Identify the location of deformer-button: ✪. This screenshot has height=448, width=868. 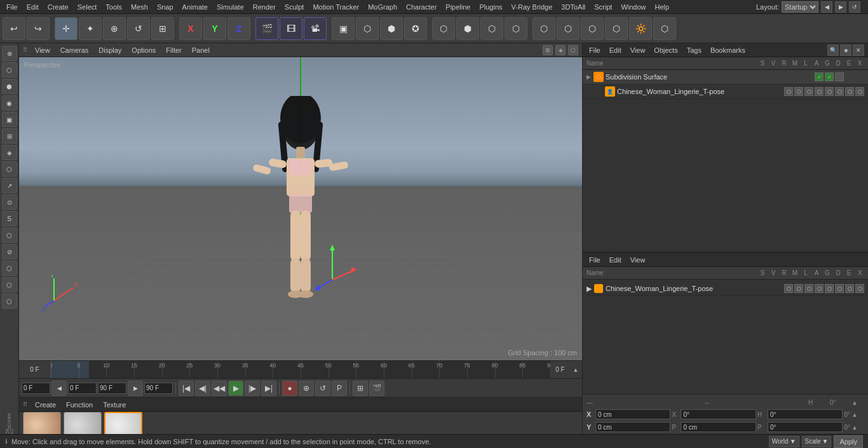
(416, 29).